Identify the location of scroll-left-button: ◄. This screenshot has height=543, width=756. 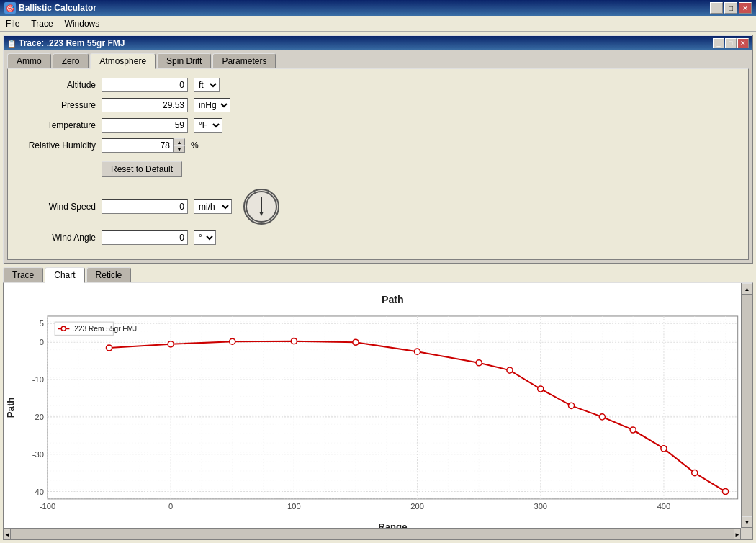
(7, 534).